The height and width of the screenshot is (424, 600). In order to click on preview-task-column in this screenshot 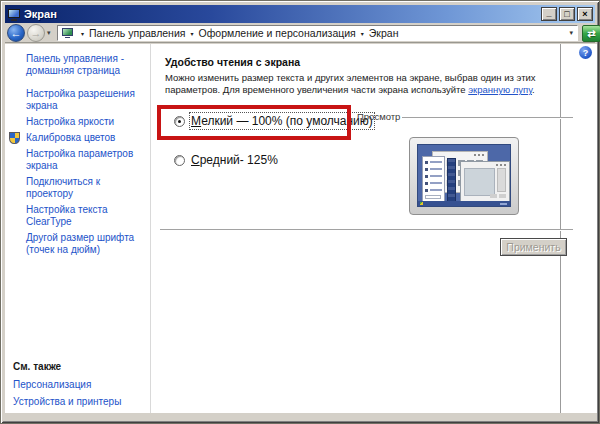, I will do `click(452, 182)`.